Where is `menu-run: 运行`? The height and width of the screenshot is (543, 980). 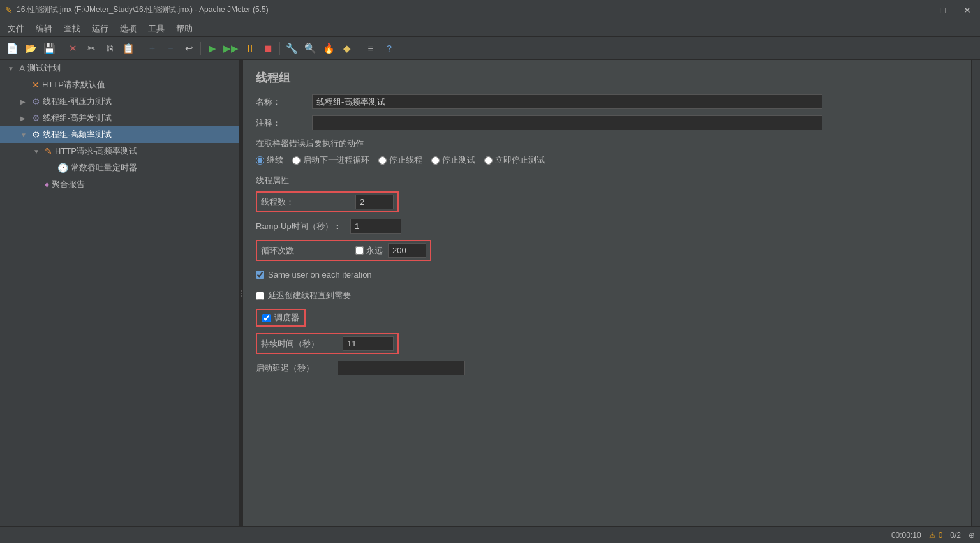 menu-run: 运行 is located at coordinates (100, 29).